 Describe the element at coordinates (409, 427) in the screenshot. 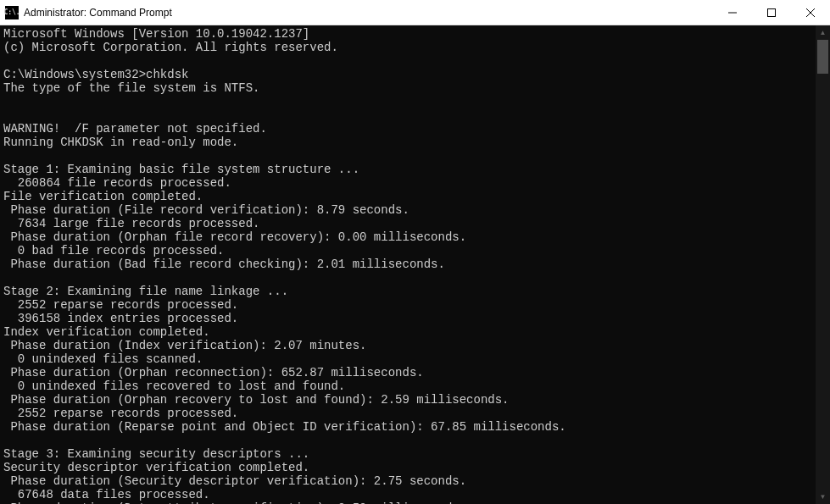

I see `console-line: Phase duration (Reparse point and Object…` at that location.